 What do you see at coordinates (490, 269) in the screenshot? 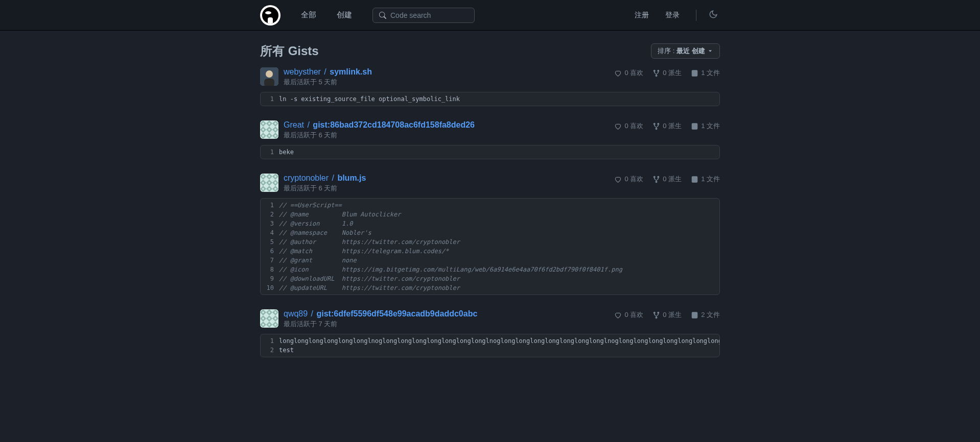
I see `code-line: 8// @icon https://img.bitgetimg.com/mult…` at bounding box center [490, 269].